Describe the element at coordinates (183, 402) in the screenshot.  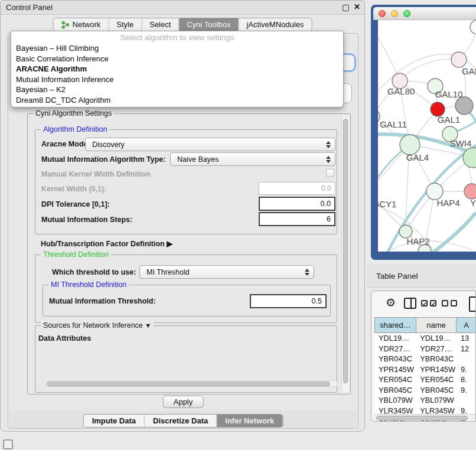
I see `apply-button: Apply` at that location.